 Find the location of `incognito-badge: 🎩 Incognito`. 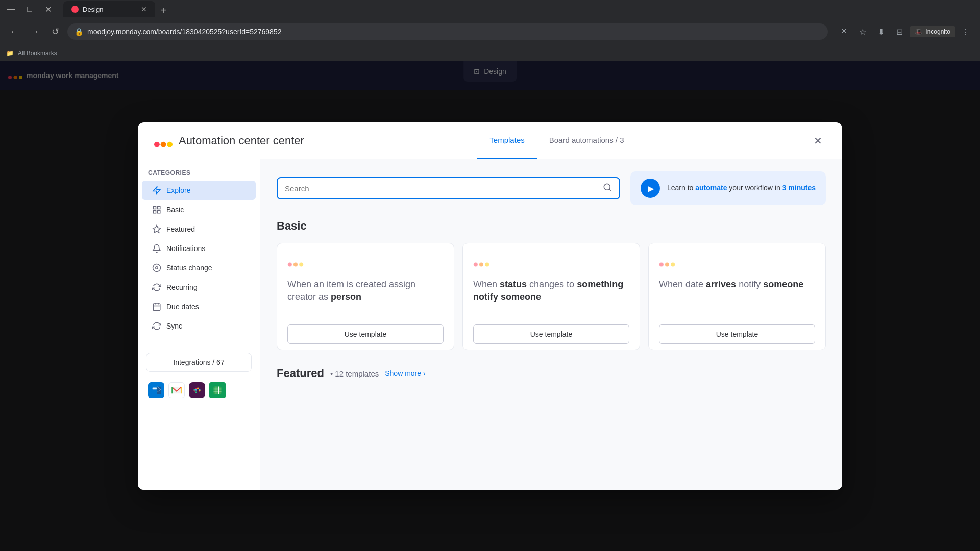

incognito-badge: 🎩 Incognito is located at coordinates (933, 32).